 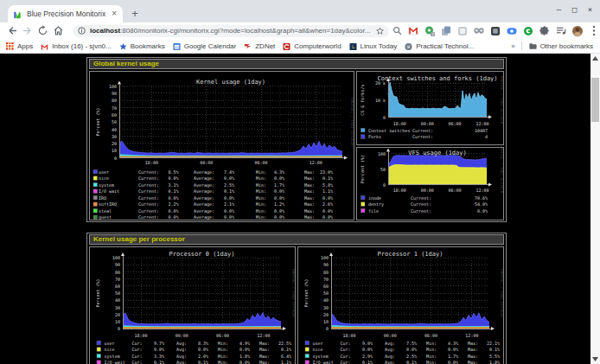 What do you see at coordinates (574, 10) in the screenshot?
I see `maximize-button: □` at bounding box center [574, 10].